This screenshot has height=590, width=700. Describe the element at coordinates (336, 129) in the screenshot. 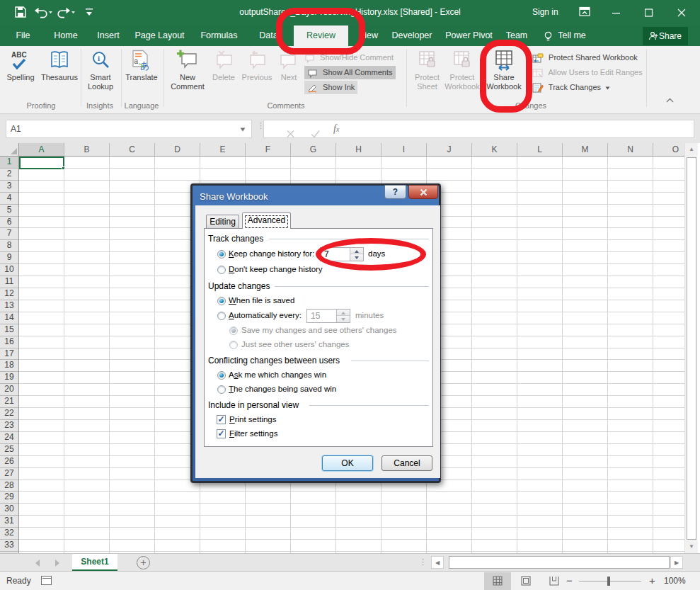

I see `insert-function-icon: fx` at that location.